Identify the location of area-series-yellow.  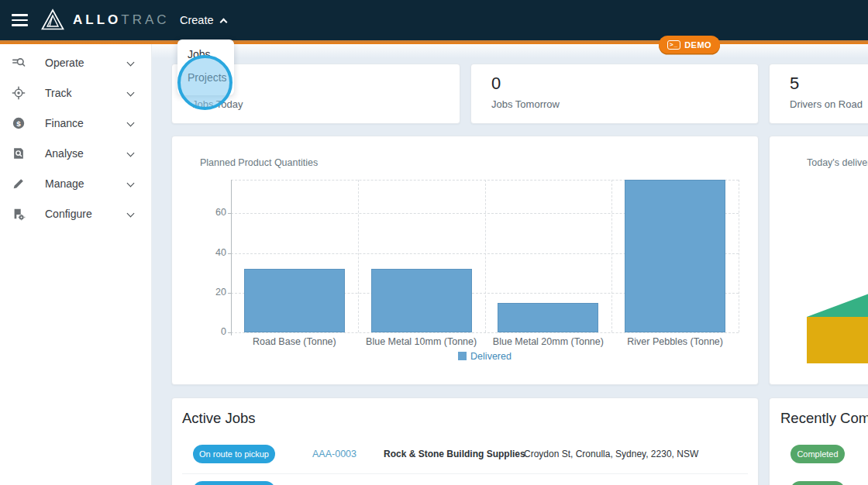
(837, 340).